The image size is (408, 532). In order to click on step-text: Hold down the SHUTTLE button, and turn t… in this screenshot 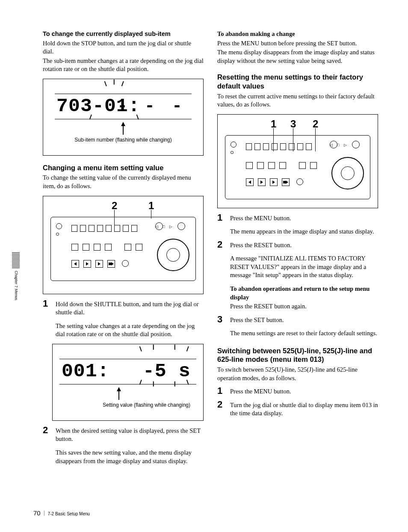, I will do `click(130, 309)`.